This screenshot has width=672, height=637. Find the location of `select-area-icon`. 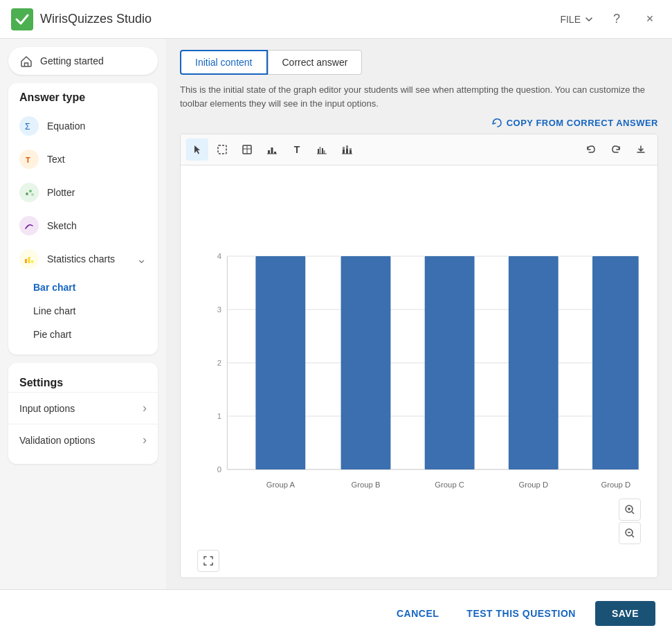

select-area-icon is located at coordinates (222, 150).